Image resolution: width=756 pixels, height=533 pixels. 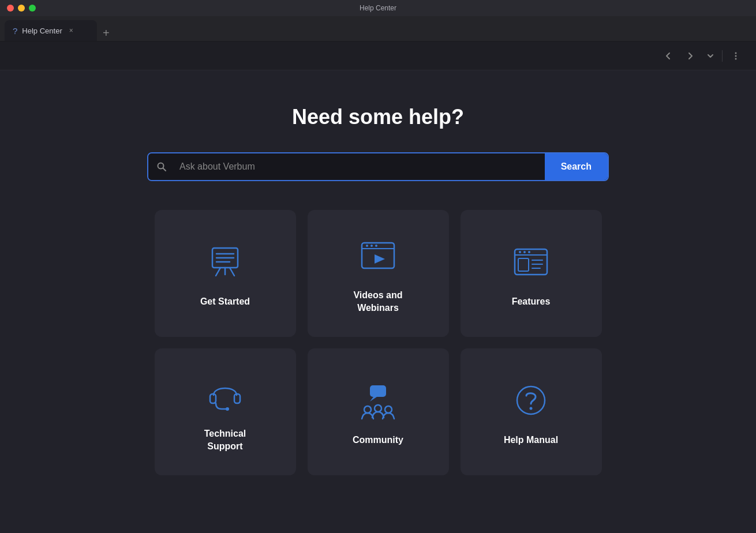 I want to click on search-icon-wrap, so click(x=162, y=167).